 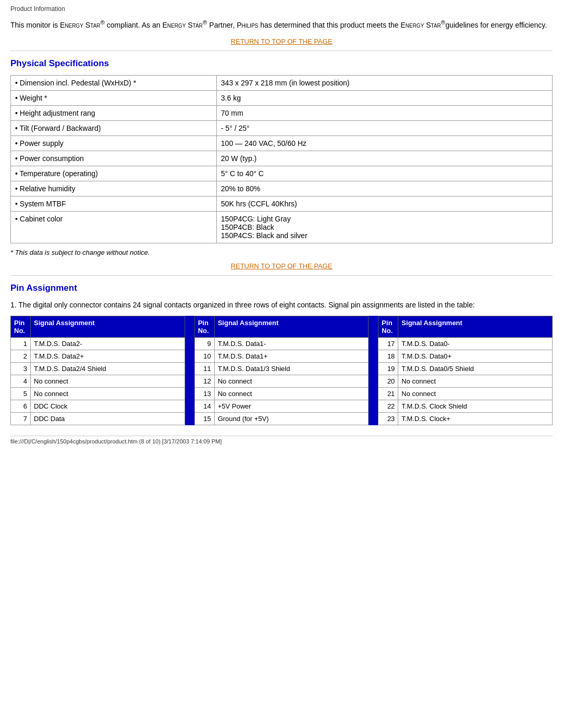 What do you see at coordinates (21, 368) in the screenshot?
I see `pin-number: 3` at bounding box center [21, 368].